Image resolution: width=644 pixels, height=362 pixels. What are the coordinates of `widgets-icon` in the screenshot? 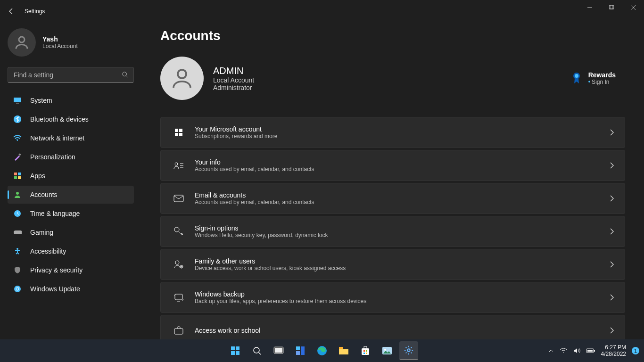 It's located at (300, 351).